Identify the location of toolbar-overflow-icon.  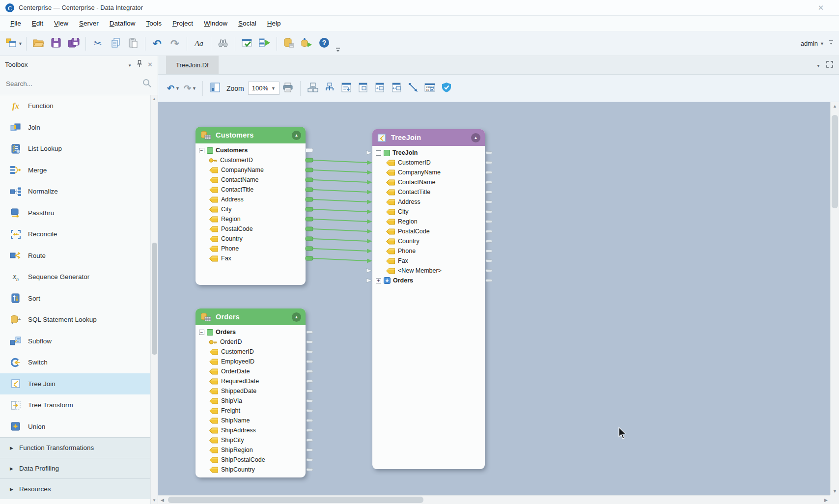
(831, 43).